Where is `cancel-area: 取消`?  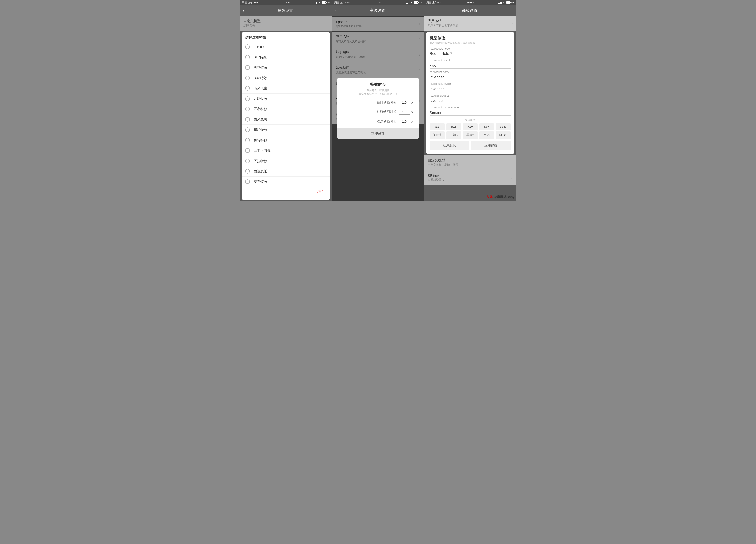 cancel-area: 取消 is located at coordinates (286, 192).